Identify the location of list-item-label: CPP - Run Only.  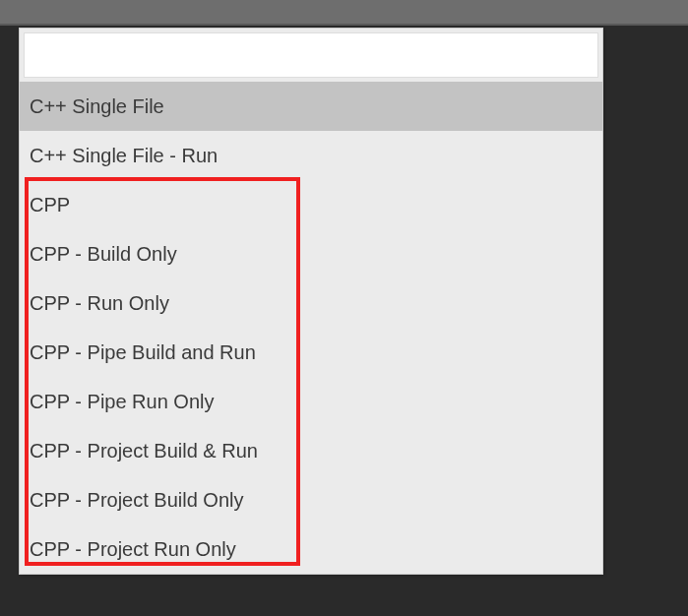
(99, 303).